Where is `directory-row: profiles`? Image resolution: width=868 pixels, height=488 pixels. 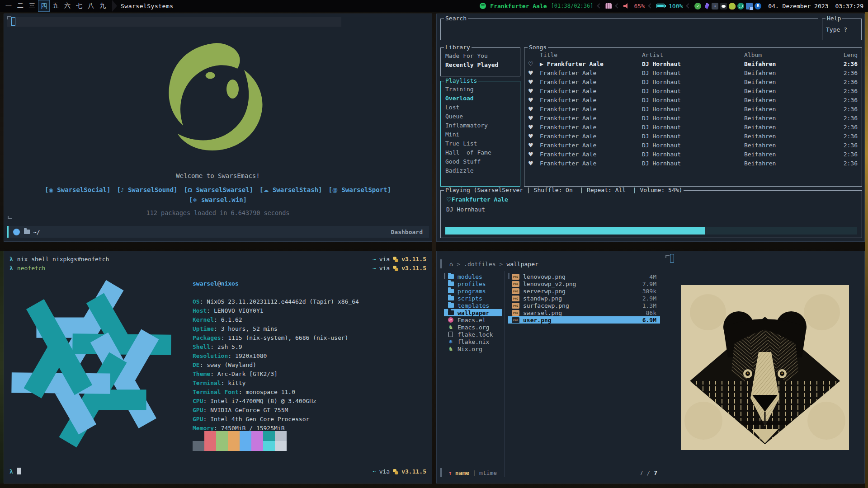 directory-row: profiles is located at coordinates (473, 284).